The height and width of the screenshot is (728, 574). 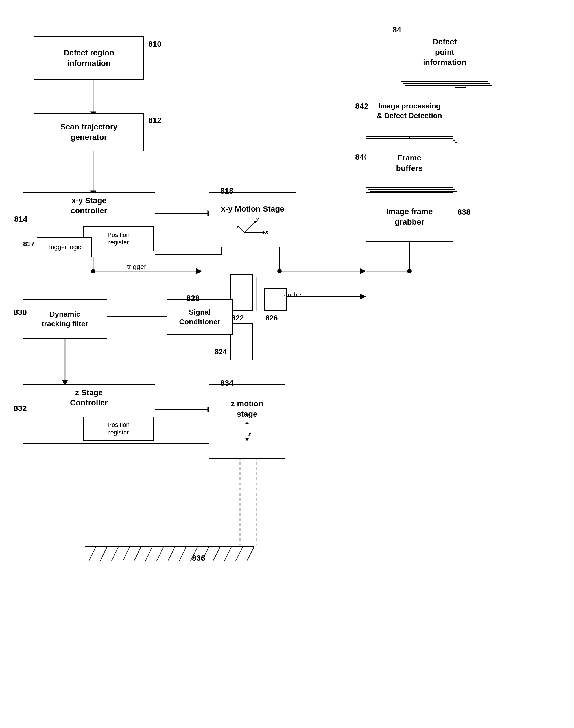 What do you see at coordinates (64, 247) in the screenshot?
I see `trigger-logic-box: Trigger logic` at bounding box center [64, 247].